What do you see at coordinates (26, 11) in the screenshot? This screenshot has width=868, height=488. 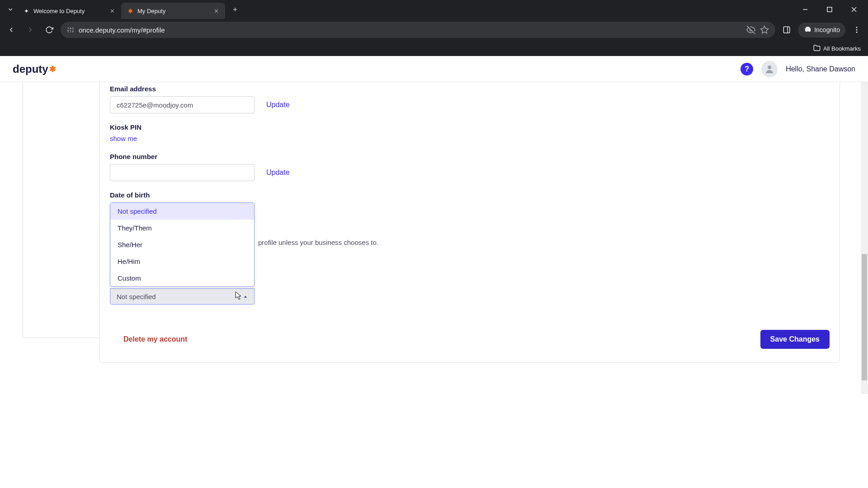 I see `sparkle-icon: ✦` at bounding box center [26, 11].